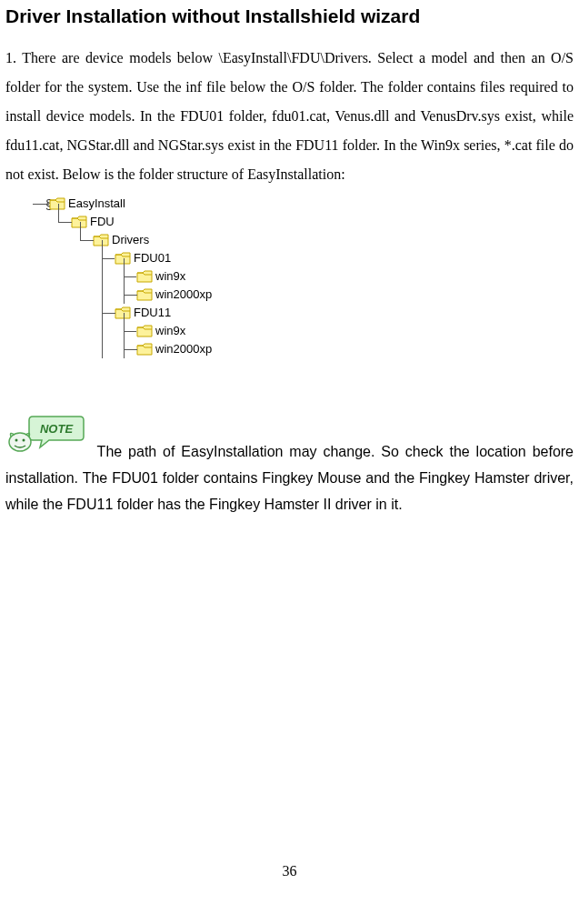 The width and height of the screenshot is (579, 924). What do you see at coordinates (96, 204) in the screenshot?
I see `tree-label: EasyInstall` at bounding box center [96, 204].